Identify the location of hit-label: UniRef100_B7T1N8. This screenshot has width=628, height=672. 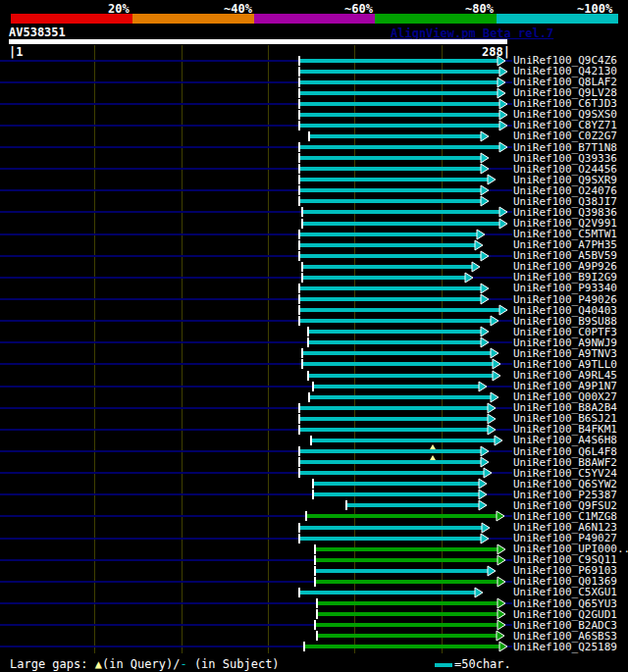
(565, 147).